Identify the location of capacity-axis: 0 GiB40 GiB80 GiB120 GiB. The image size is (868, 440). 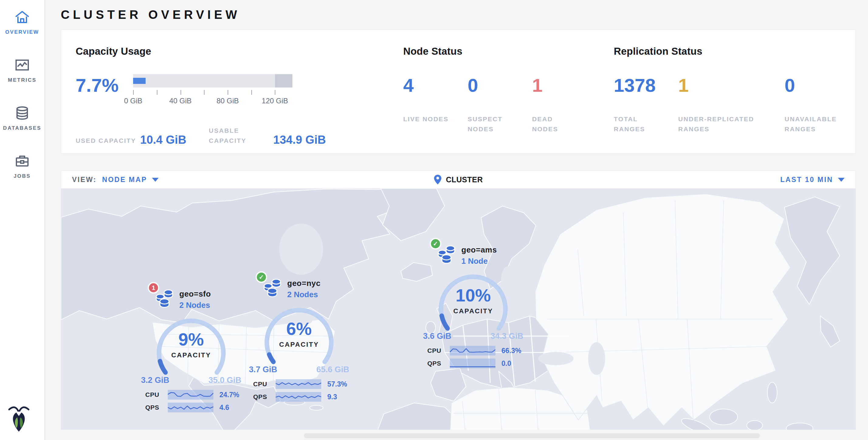
(213, 93).